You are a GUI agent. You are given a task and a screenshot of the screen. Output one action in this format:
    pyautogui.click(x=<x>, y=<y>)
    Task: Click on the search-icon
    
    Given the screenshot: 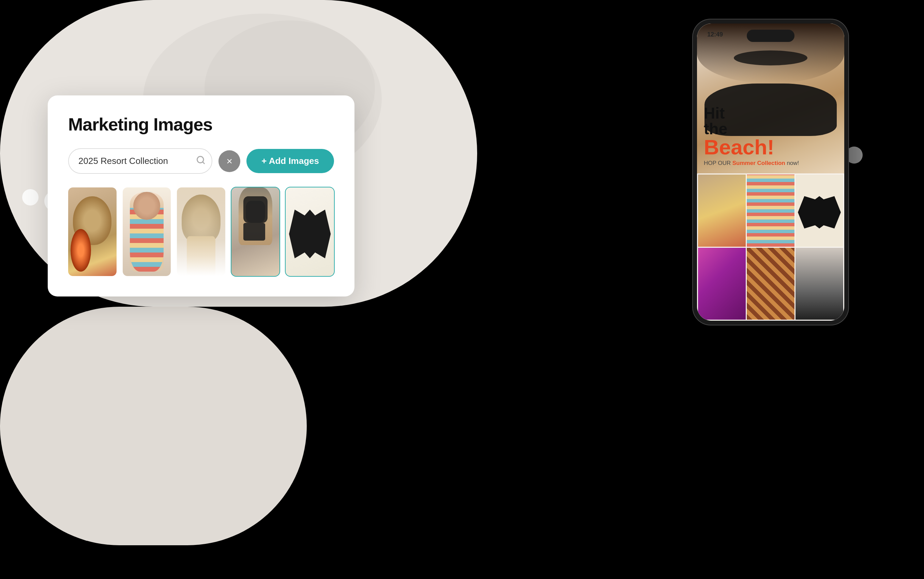 What is the action you would take?
    pyautogui.click(x=201, y=161)
    